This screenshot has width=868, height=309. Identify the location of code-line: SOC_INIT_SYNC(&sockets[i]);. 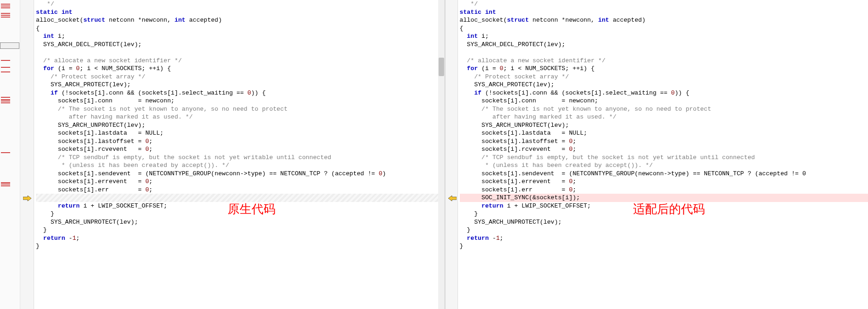
(664, 198).